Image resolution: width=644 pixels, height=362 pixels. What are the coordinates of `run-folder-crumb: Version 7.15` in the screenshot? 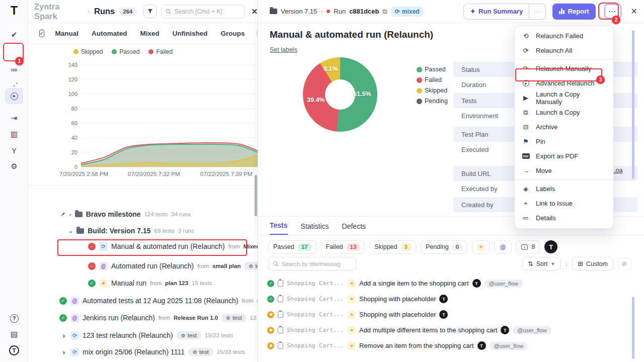 It's located at (299, 11).